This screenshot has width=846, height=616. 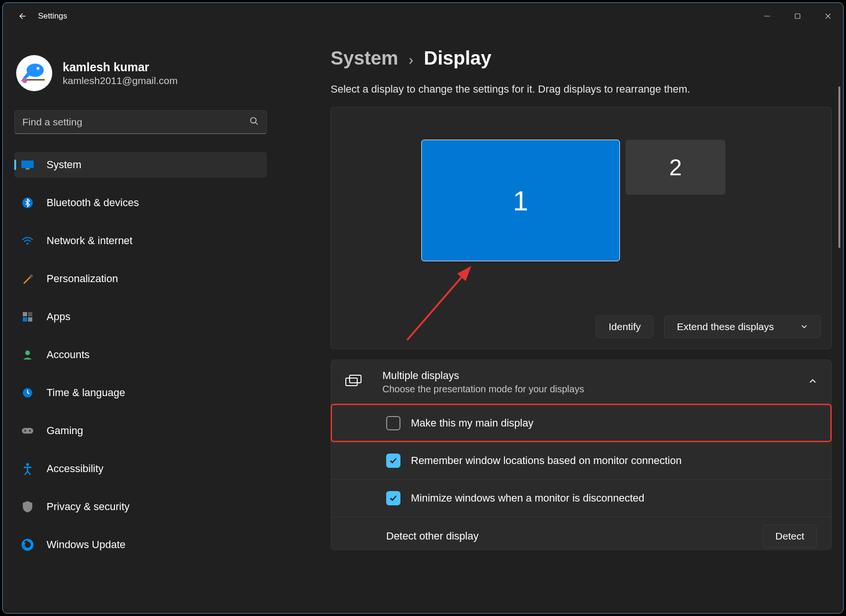 I want to click on minimize-checkbox, so click(x=393, y=498).